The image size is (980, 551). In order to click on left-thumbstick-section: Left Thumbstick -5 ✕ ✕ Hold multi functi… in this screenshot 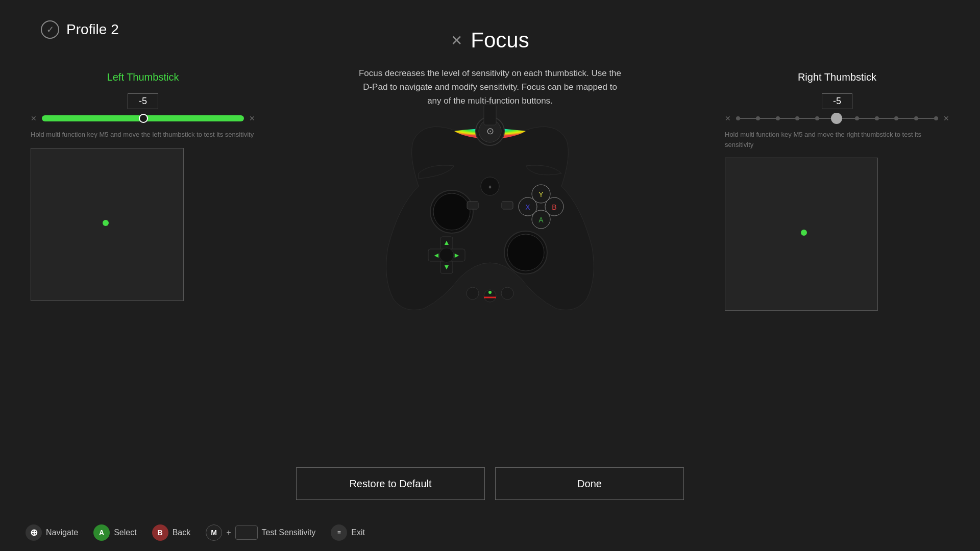, I will do `click(143, 186)`.